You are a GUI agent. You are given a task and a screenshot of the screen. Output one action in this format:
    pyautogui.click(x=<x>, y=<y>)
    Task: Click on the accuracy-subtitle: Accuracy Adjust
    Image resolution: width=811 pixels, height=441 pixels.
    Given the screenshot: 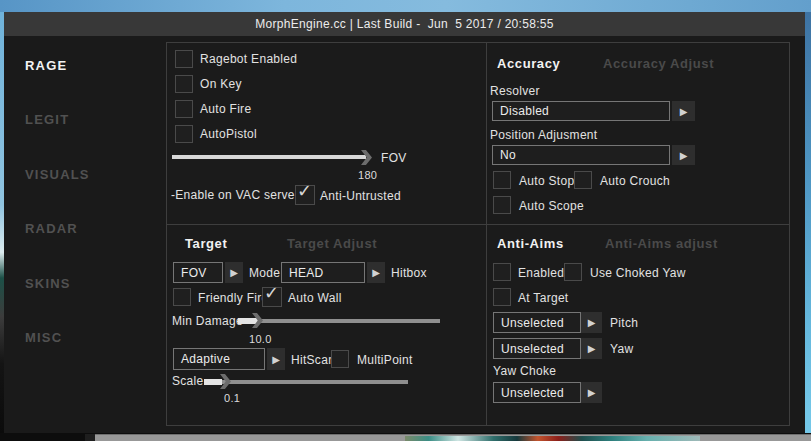 What is the action you would take?
    pyautogui.click(x=658, y=64)
    